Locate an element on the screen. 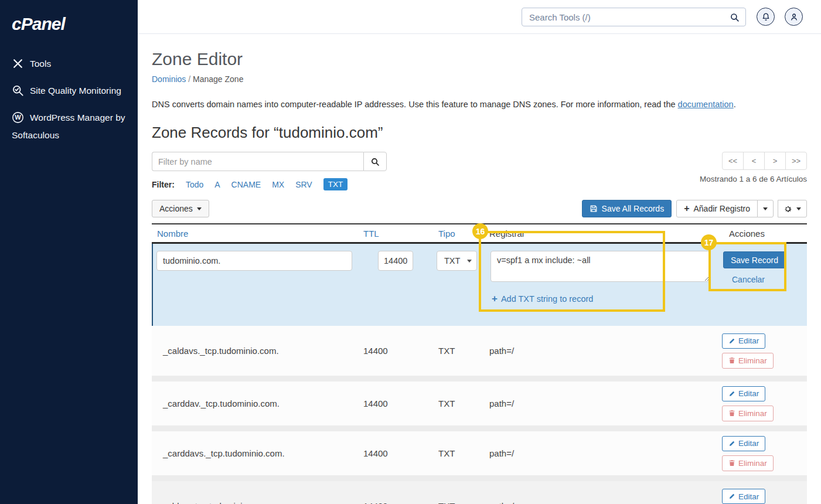  cpanel-logo: cPanel is located at coordinates (75, 24).